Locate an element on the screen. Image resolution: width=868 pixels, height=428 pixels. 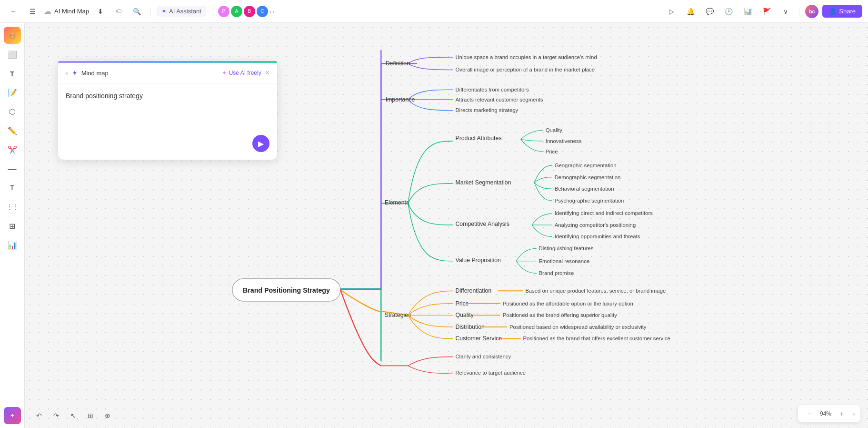
price-label: Price is located at coordinates (552, 152).